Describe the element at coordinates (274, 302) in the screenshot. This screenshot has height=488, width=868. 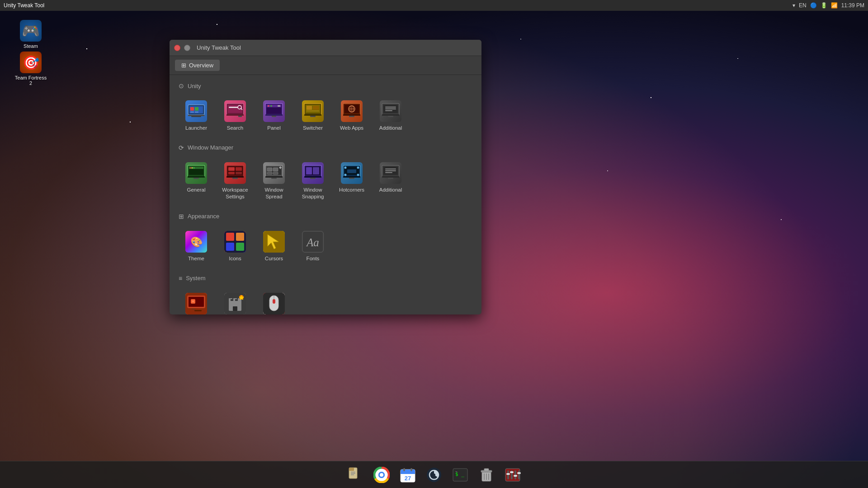
I see `grid-item-scrolling: Scrolling` at that location.